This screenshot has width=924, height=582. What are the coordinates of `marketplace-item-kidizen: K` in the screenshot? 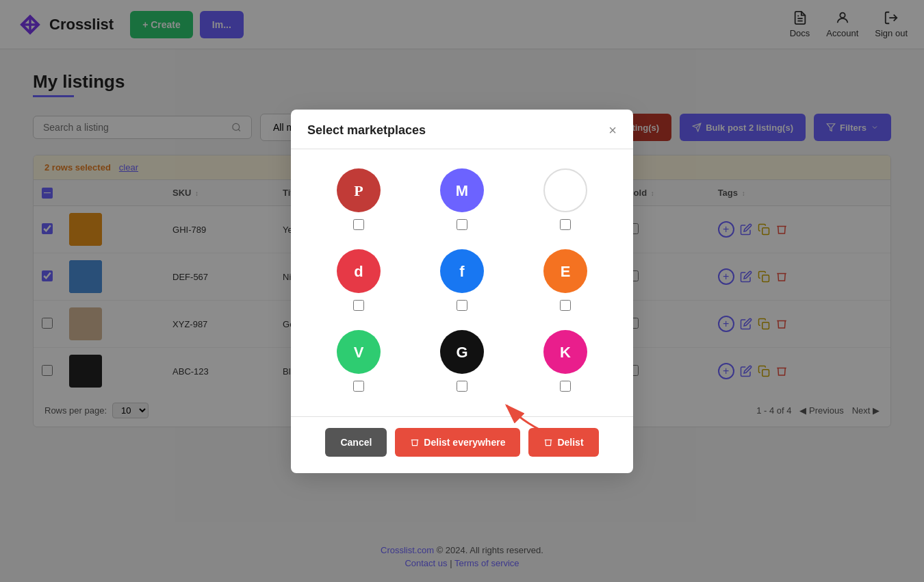 It's located at (565, 361).